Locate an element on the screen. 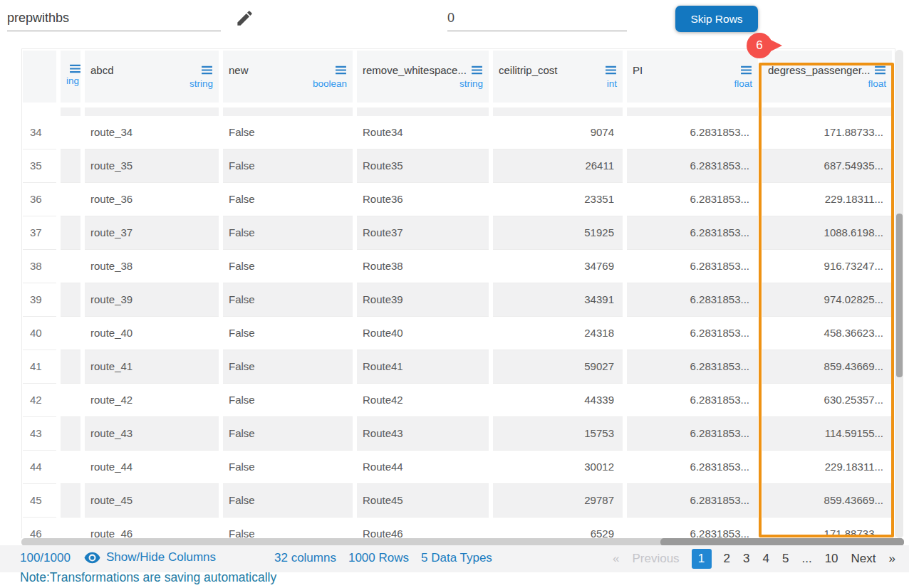  pagination-page-3: 3 is located at coordinates (747, 559).